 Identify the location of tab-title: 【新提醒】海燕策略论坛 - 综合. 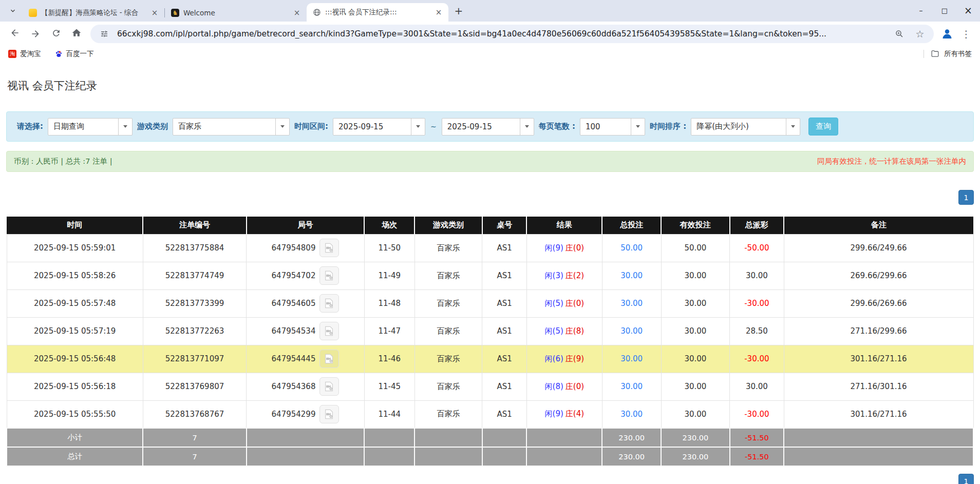
(93, 13).